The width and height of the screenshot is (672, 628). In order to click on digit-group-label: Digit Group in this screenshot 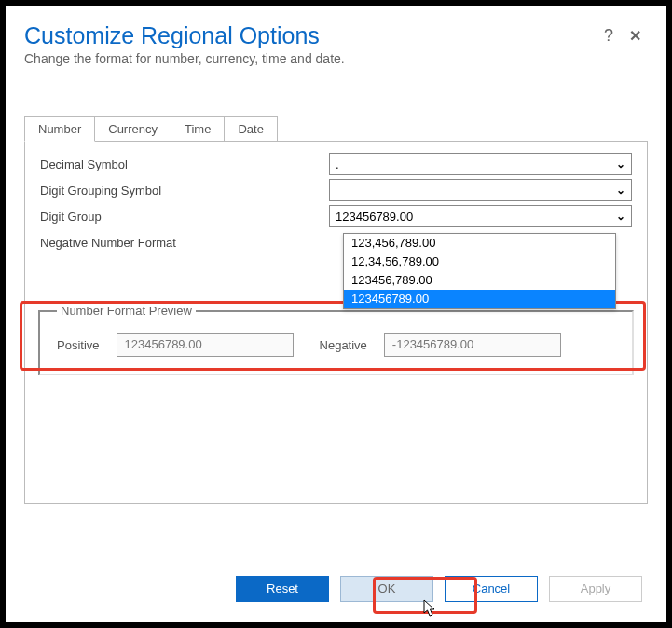, I will do `click(185, 216)`.